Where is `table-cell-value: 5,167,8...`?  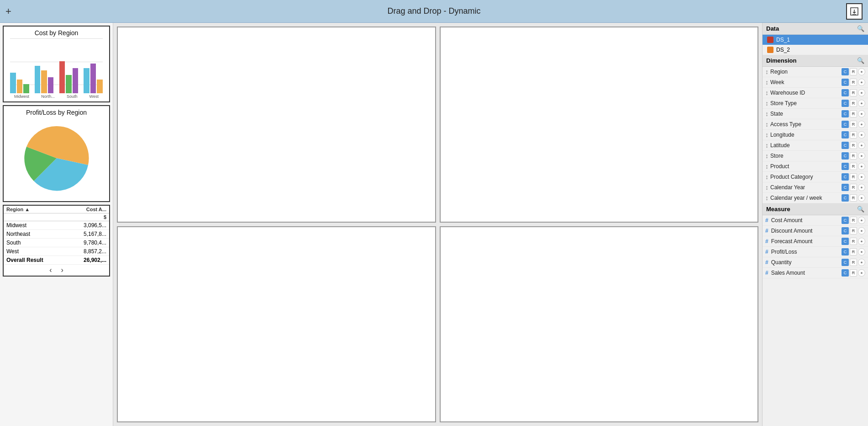 table-cell-value: 5,167,8... is located at coordinates (88, 234).